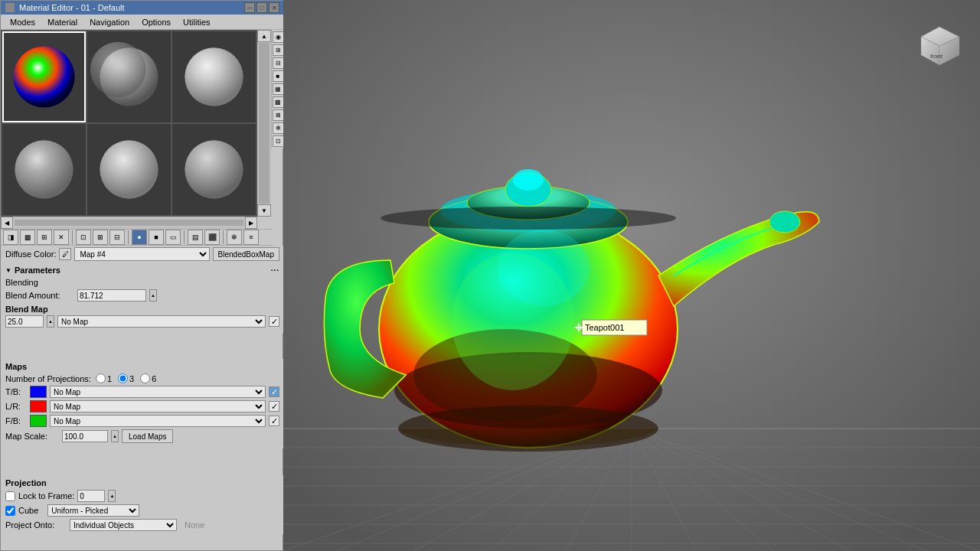 The image size is (980, 551). I want to click on blend-amount-spinner-up: ▲, so click(153, 295).